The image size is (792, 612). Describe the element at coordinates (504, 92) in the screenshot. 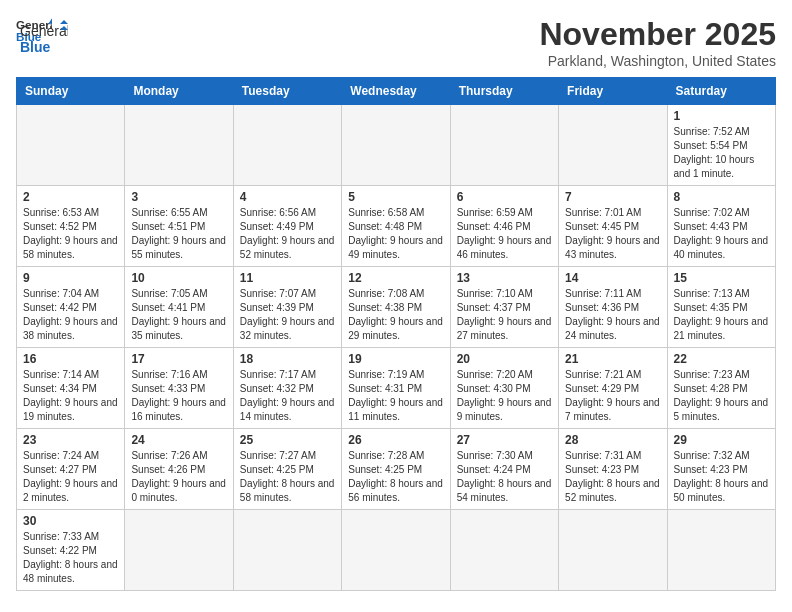

I see `weekday-header: Thursday` at that location.